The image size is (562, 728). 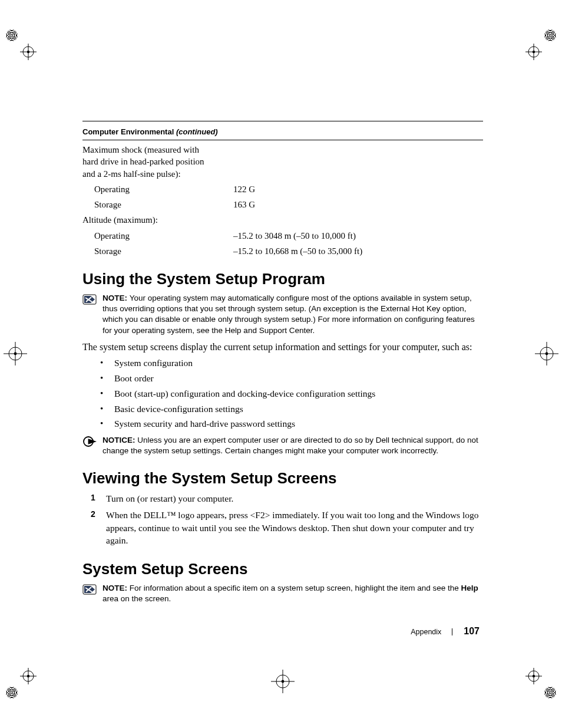 I want to click on page-footer: Appendix 107, so click(x=445, y=631).